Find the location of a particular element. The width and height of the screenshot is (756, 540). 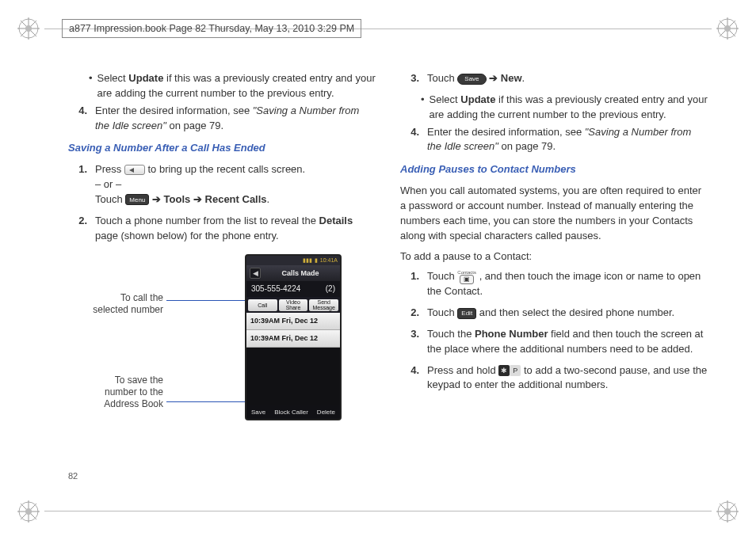

save-button-icon: Save is located at coordinates (472, 79).